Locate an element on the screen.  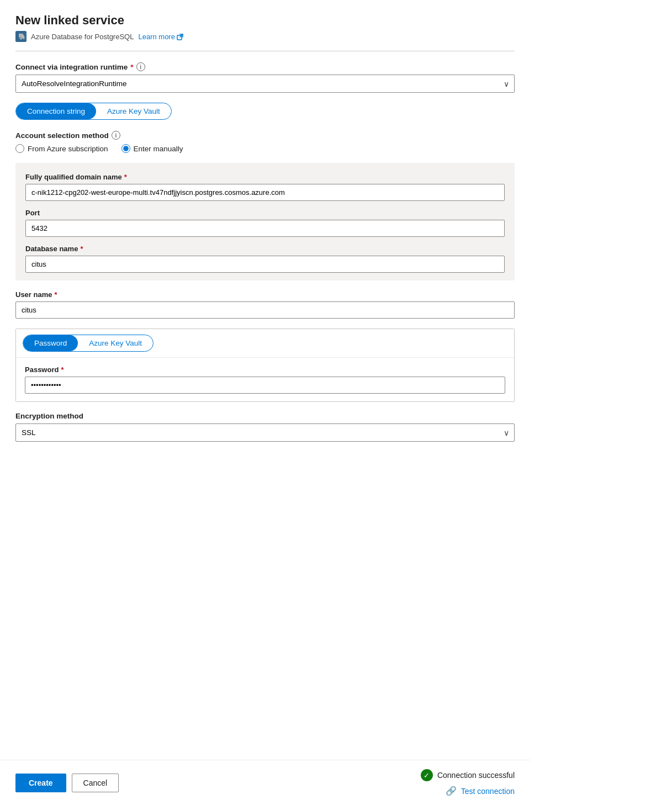
create-button: Create is located at coordinates (41, 783).